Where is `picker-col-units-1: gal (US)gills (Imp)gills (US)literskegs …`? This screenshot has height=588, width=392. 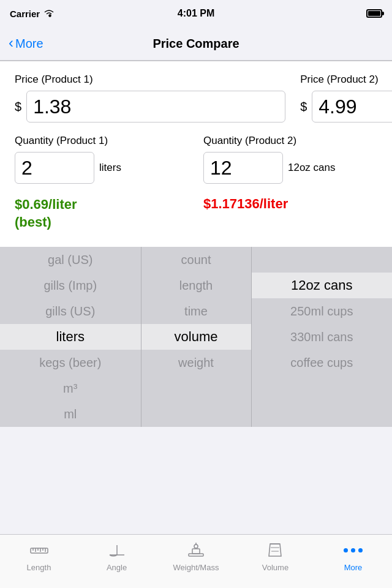
picker-col-units-1: gal (US)gills (Imp)gills (US)literskegs … is located at coordinates (71, 337).